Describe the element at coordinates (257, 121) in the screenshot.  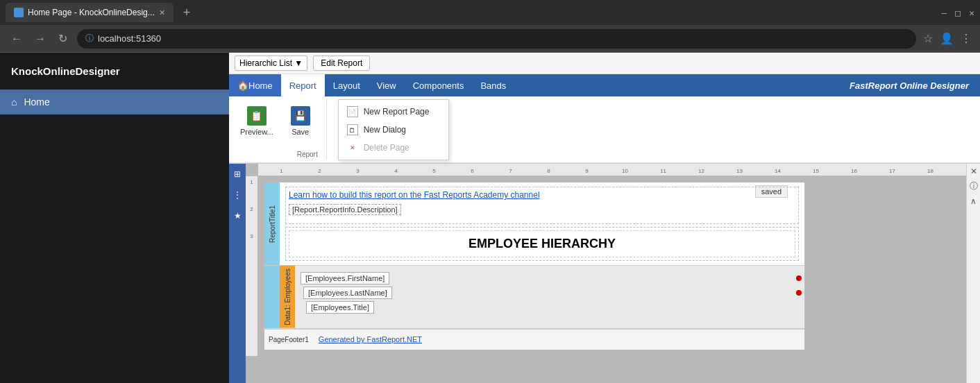
I see `preview-button: 📋 Preview...` at that location.